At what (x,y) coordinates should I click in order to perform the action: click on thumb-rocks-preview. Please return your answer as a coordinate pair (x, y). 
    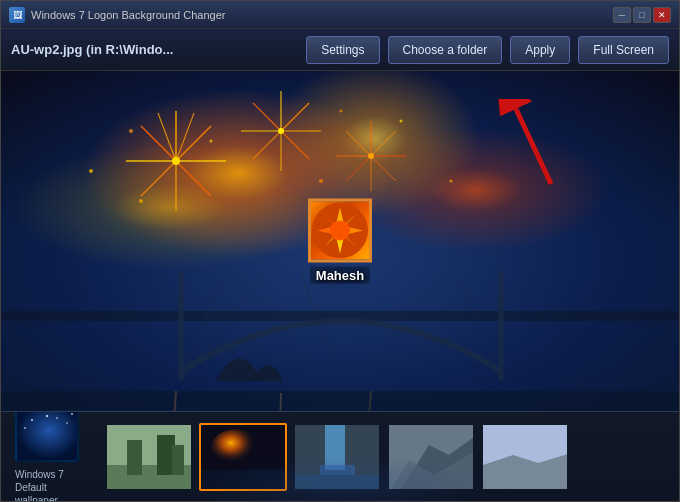
    Looking at the image, I should click on (431, 457).